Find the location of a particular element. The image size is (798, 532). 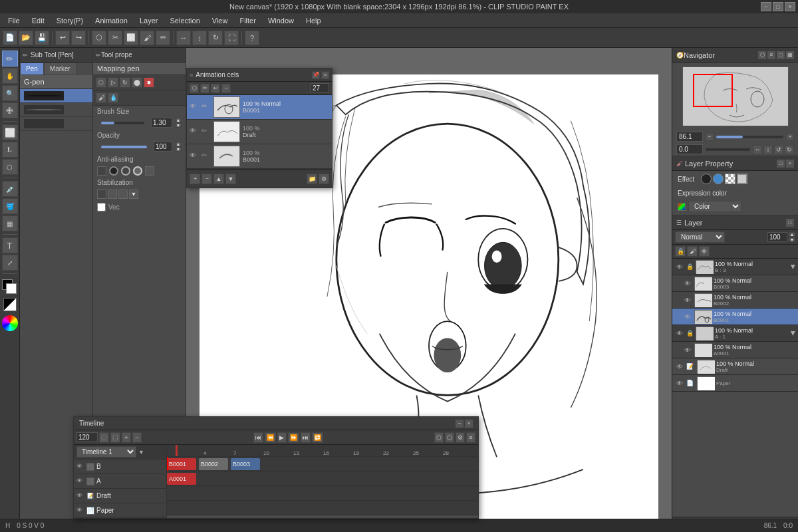

cel-vis-1: 👁 is located at coordinates (194, 107).